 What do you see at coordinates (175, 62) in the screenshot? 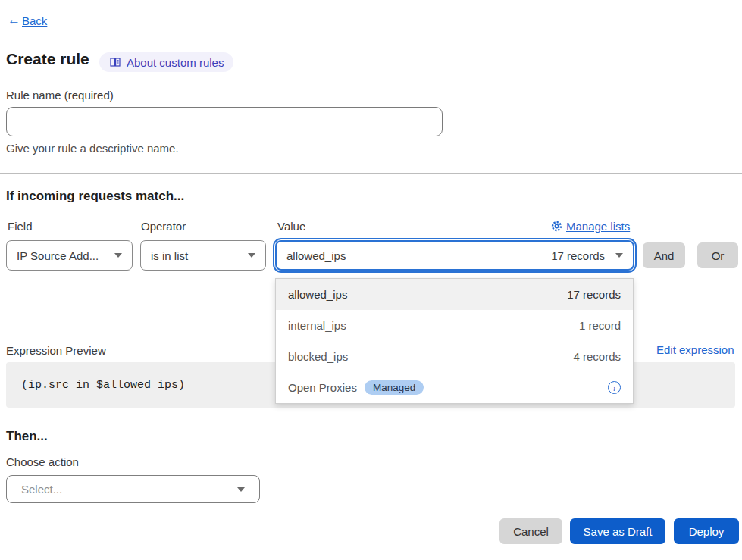
I see `about-pill-label: About custom rules` at bounding box center [175, 62].